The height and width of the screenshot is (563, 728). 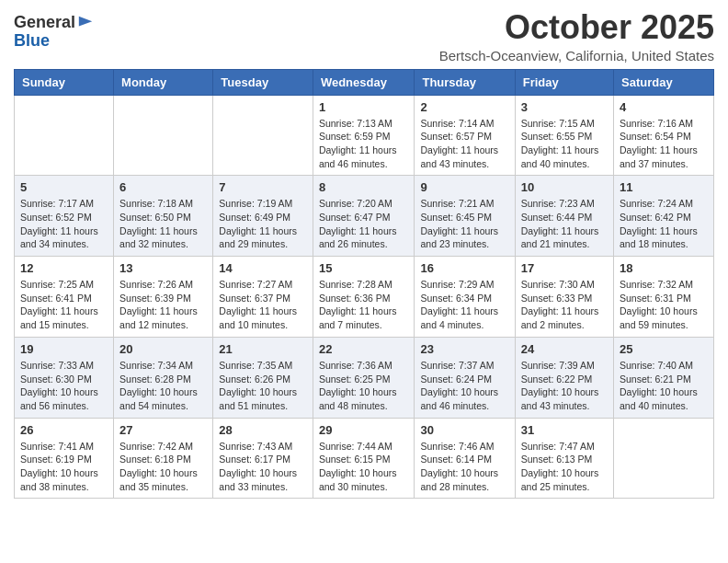 What do you see at coordinates (164, 350) in the screenshot?
I see `day-number: 20` at bounding box center [164, 350].